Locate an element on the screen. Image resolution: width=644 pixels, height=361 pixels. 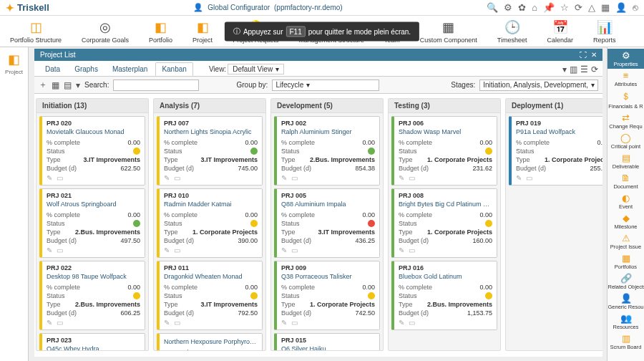
columns-icon: ▥ is located at coordinates (574, 69).